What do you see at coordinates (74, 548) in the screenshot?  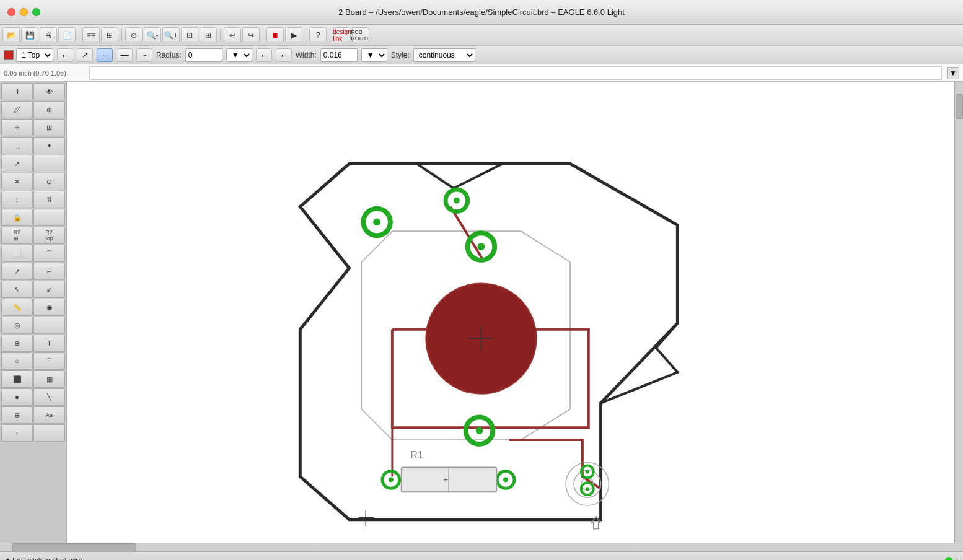 I see `scroll-thumb` at bounding box center [74, 548].